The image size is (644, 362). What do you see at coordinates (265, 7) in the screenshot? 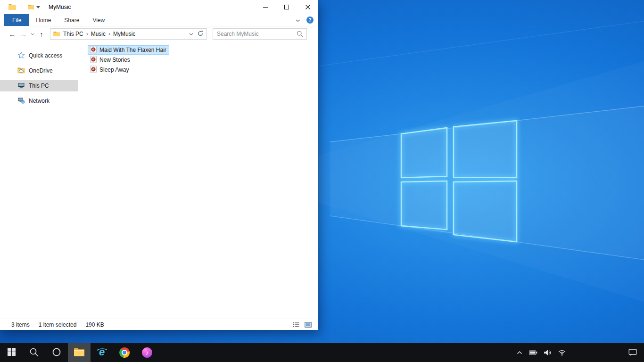
I see `minimize-button` at bounding box center [265, 7].